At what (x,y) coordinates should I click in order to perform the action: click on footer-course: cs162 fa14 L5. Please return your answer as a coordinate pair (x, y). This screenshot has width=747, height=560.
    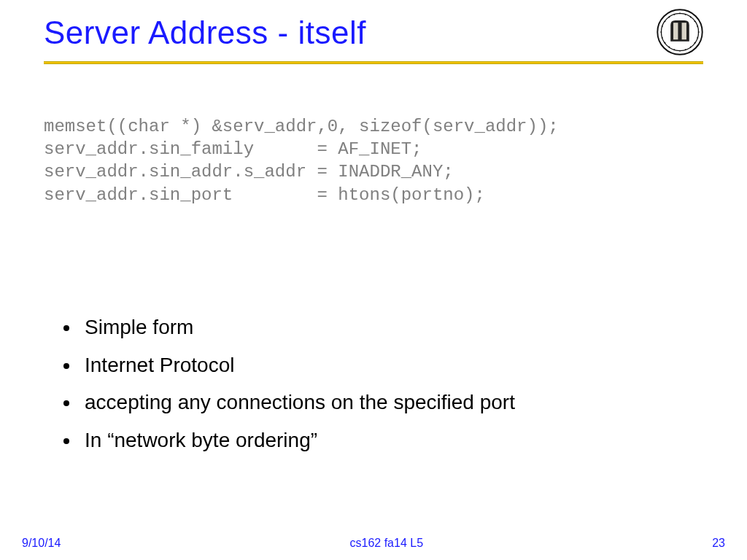
    Looking at the image, I should click on (387, 543).